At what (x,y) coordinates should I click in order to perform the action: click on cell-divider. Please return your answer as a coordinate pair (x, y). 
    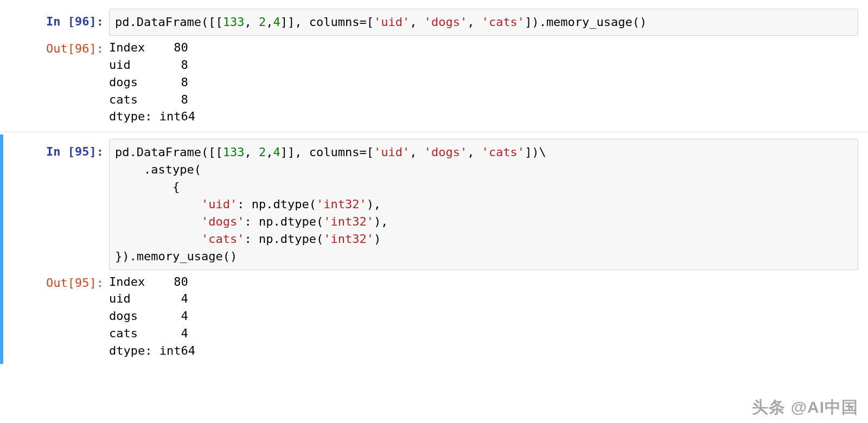
    Looking at the image, I should click on (434, 132).